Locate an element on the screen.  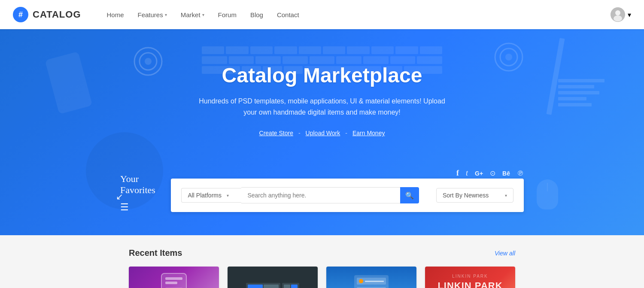
create-store-link: Create Store is located at coordinates (276, 133).